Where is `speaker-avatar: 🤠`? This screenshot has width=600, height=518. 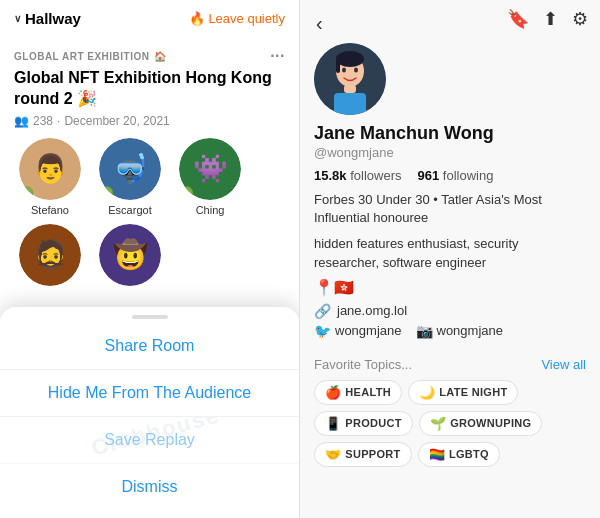
speaker-avatar: 🤠 is located at coordinates (130, 255).